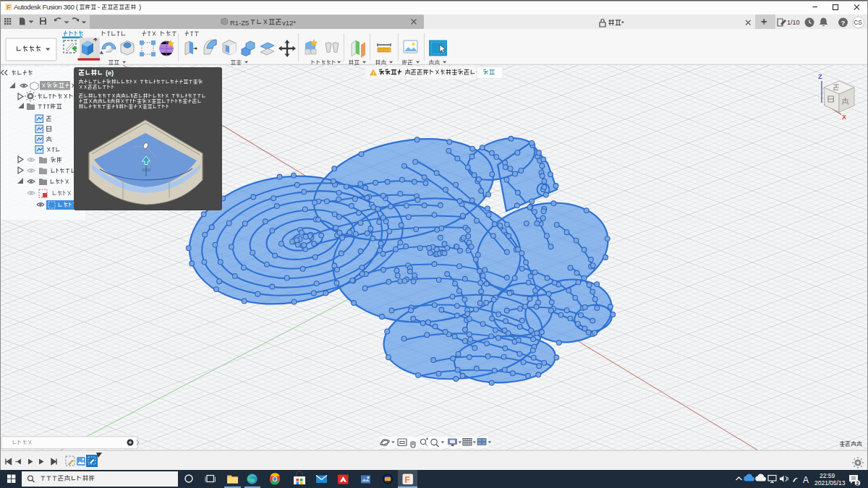 This screenshot has width=868, height=488. I want to click on svg-text: Z, so click(820, 77).